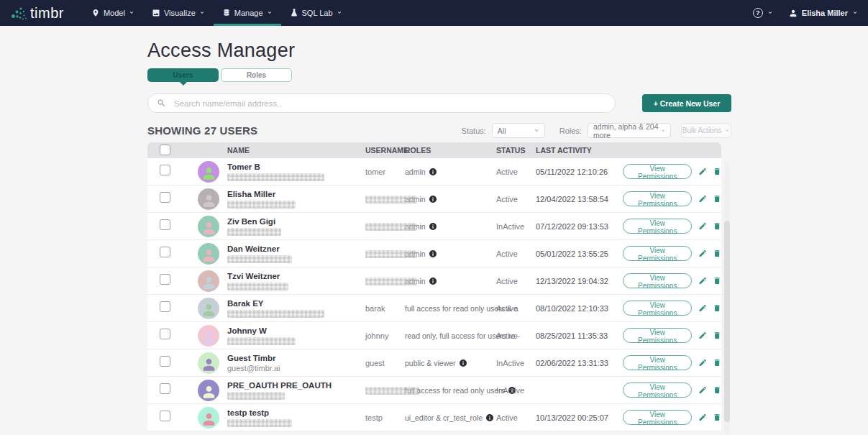  What do you see at coordinates (439, 75) in the screenshot?
I see `tabs: Users Roles` at bounding box center [439, 75].